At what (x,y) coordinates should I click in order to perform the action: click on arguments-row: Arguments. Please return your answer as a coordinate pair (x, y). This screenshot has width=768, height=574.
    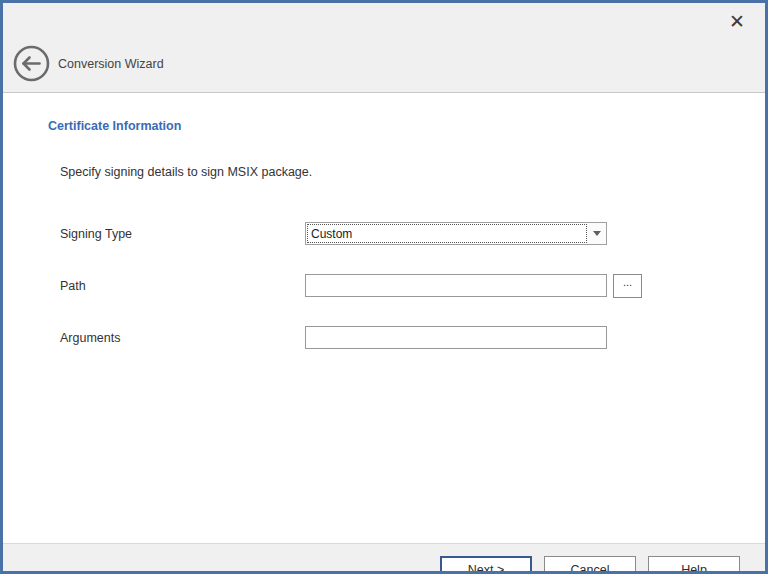
    Looking at the image, I should click on (390, 338).